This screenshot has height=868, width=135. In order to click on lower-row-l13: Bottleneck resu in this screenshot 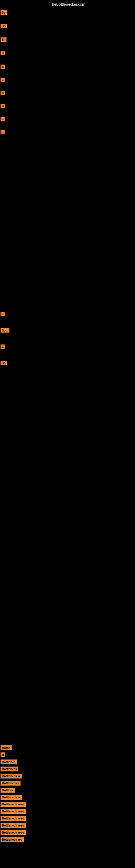, I will do `click(68, 832)`.